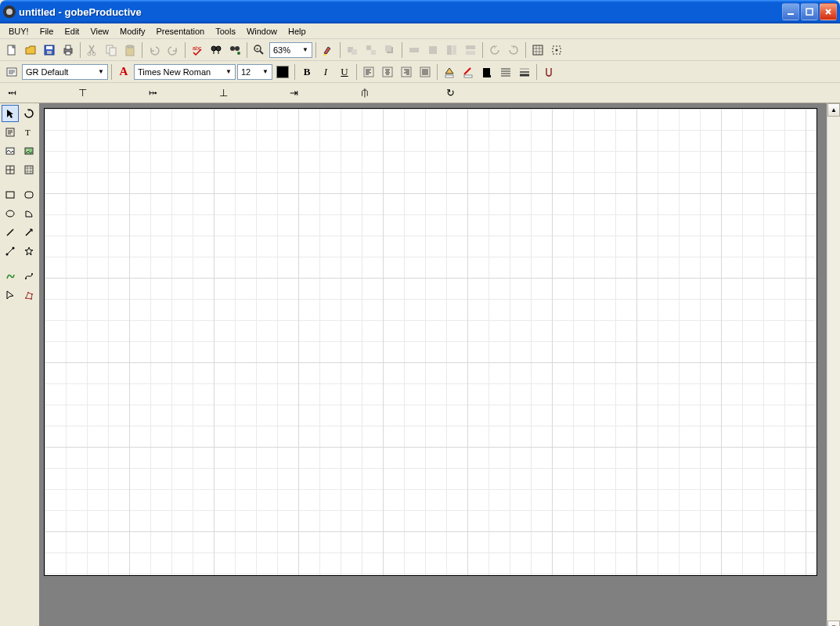 This screenshot has width=840, height=626. Describe the element at coordinates (181, 72) in the screenshot. I see `font-value: Times New Roman` at that location.